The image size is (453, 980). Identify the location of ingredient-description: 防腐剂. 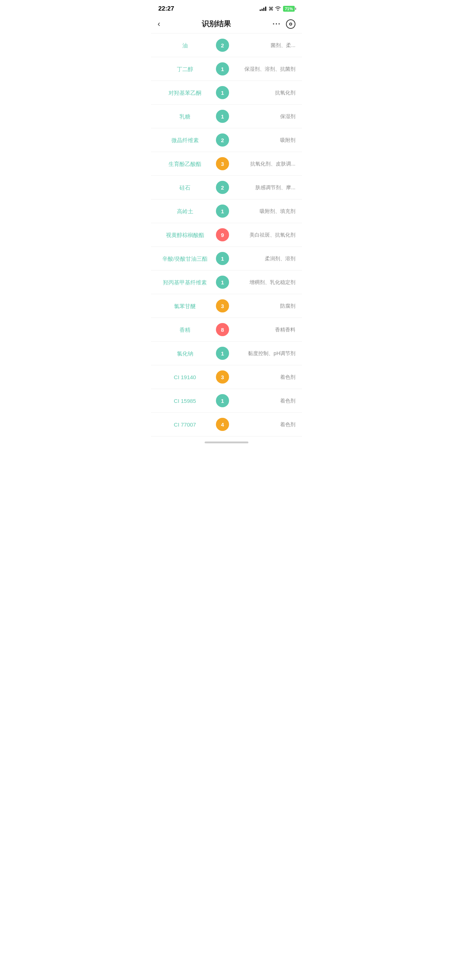
(264, 306).